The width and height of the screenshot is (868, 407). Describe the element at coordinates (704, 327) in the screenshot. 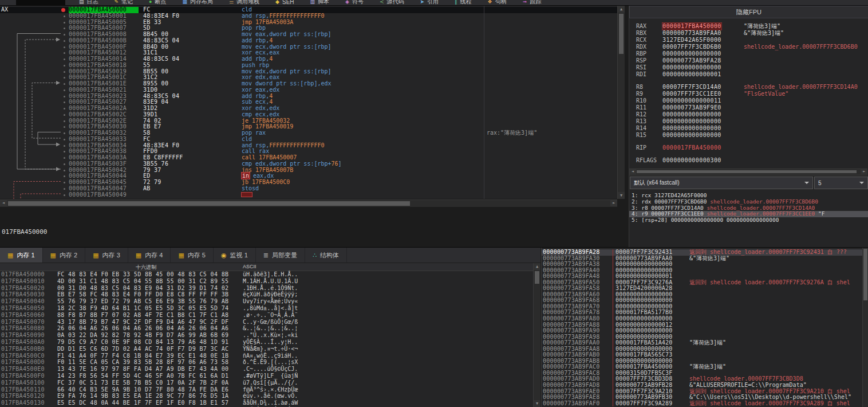

I see `stack-pane: 000000773AB9FA2800007FF7F3C92431返回到 shel…` at that location.